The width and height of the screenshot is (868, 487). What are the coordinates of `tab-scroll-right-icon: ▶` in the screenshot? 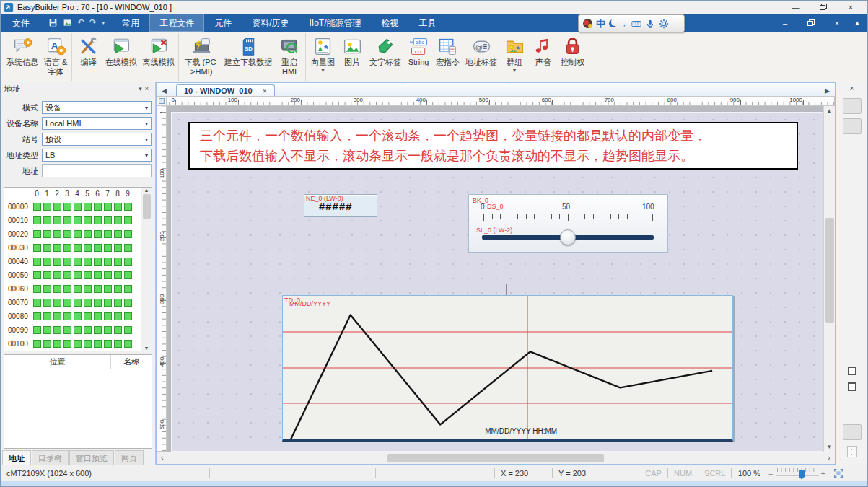 It's located at (827, 92).